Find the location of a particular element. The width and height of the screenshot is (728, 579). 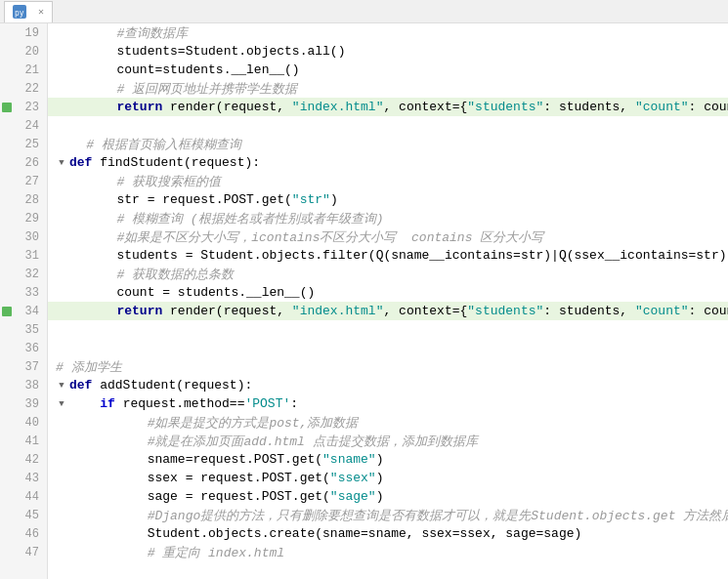

line-number: 27 is located at coordinates (30, 182).